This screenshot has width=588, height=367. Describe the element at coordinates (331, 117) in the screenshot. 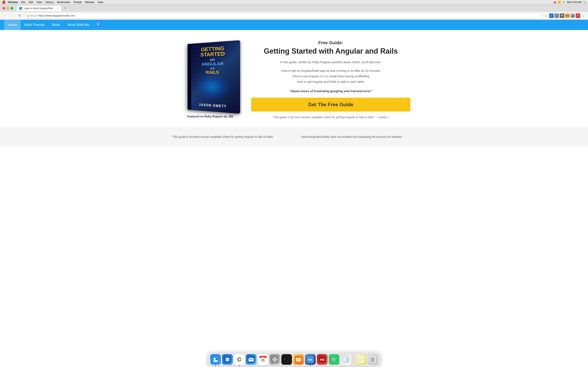

I see `guide-testimonial: "This guide is the best version availabl…` at that location.